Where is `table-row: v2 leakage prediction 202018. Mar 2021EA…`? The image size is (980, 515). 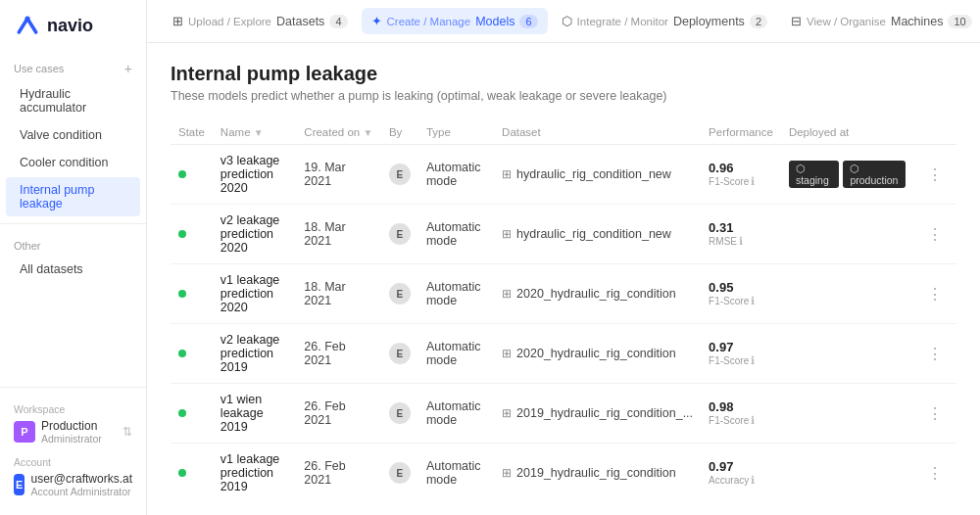
table-row: v2 leakage prediction 202018. Mar 2021EA… is located at coordinates (564, 235).